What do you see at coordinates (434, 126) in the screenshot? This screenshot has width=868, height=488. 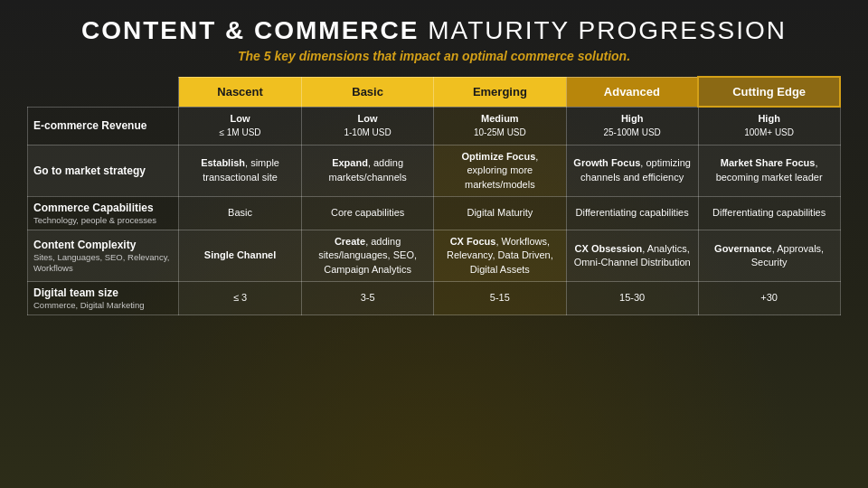 I see `table-row: E-commerce RevenueLow≤ 1M USDLow1-10M US…` at bounding box center [434, 126].